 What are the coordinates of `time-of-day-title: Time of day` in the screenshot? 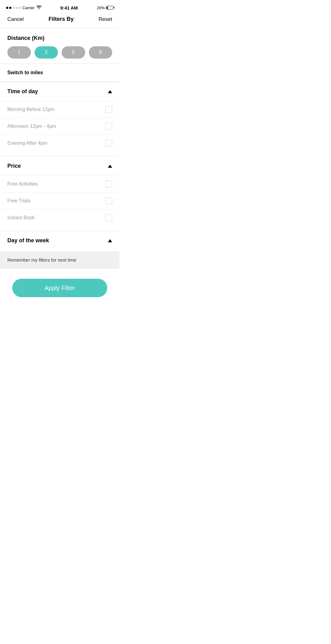 It's located at (23, 91).